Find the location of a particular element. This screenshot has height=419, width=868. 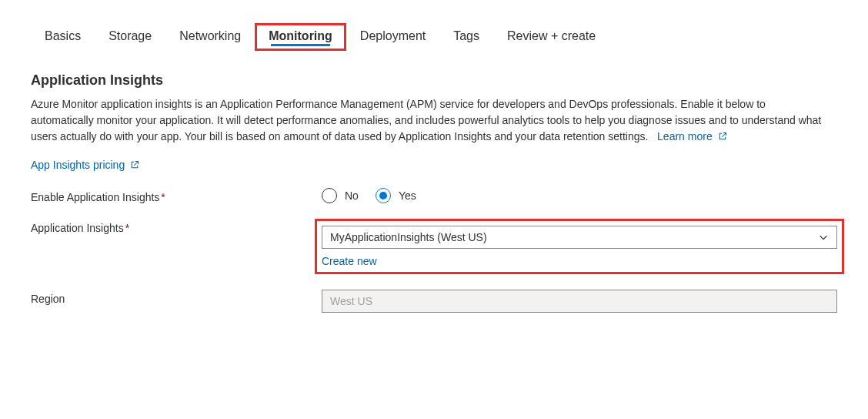

chevron-down-icon is located at coordinates (823, 237).